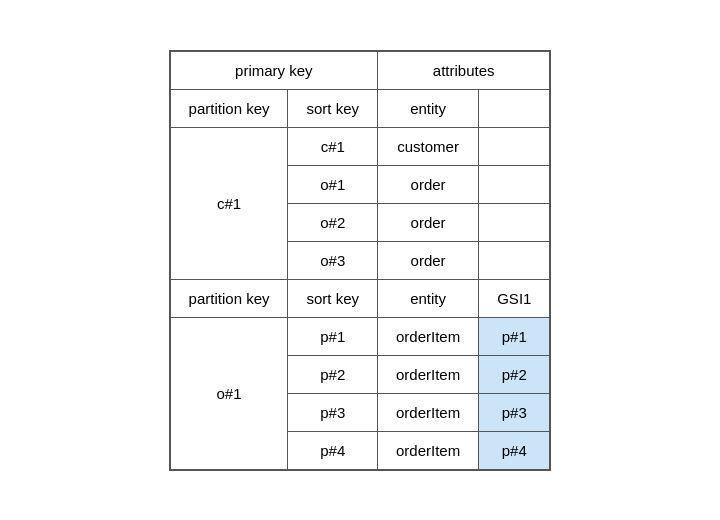  I want to click on partition-key-label-1: partition key, so click(229, 108).